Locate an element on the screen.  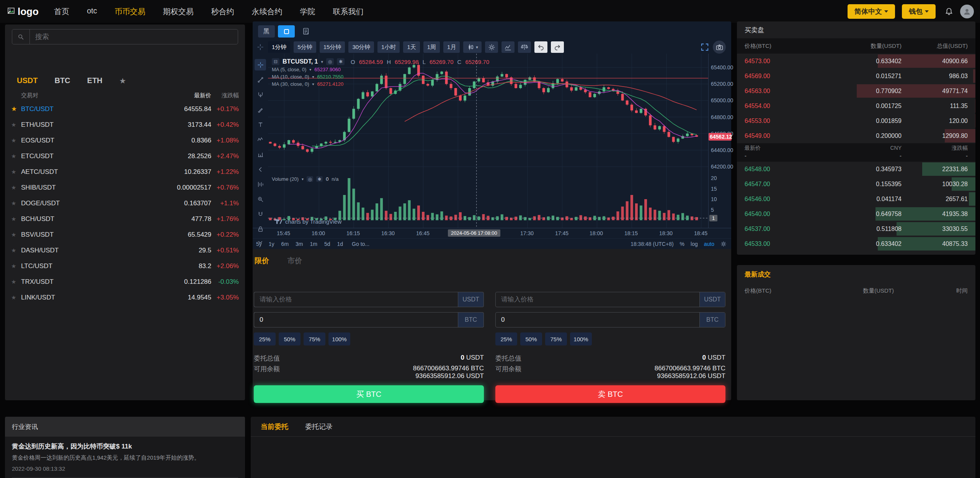
bid-row: 64533.000.63340240875.33 is located at coordinates (856, 244).